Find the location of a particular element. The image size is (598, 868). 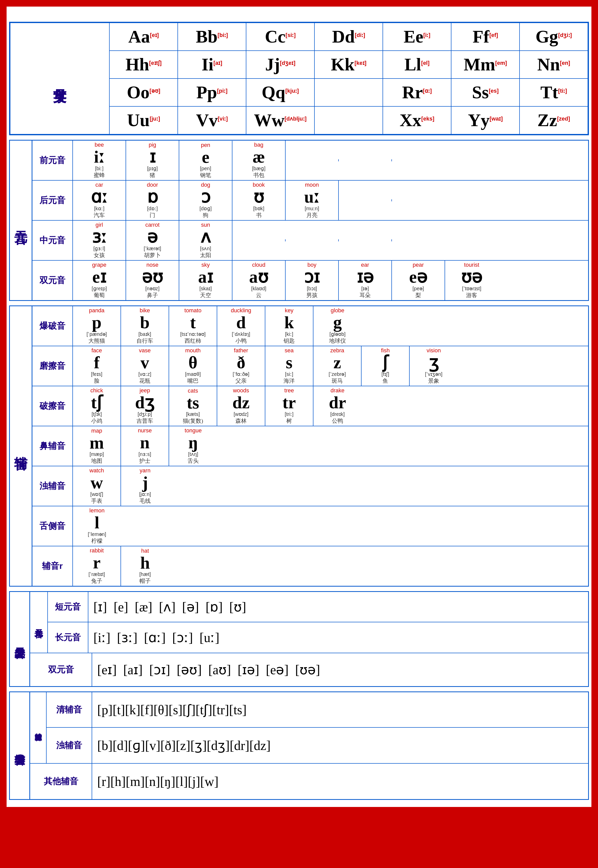

consonant-symbol-cell: cats ts [kæts] 猫(复数) is located at coordinates (193, 406).